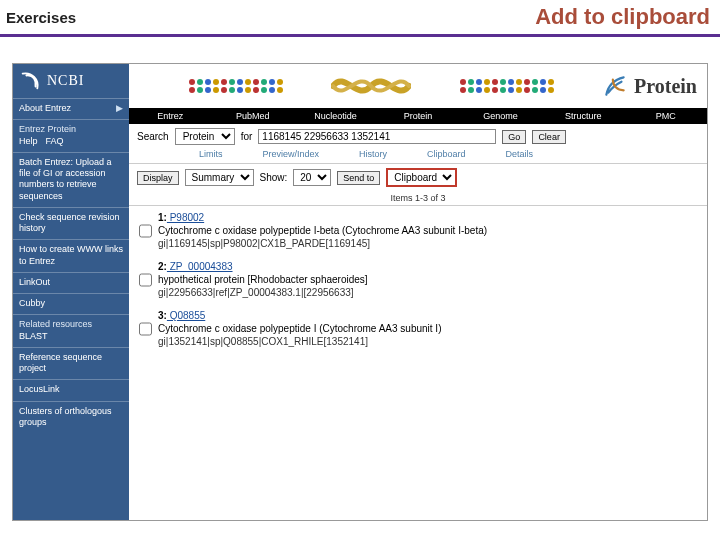  I want to click on sublink-previewindex: Preview/Index, so click(292, 154).